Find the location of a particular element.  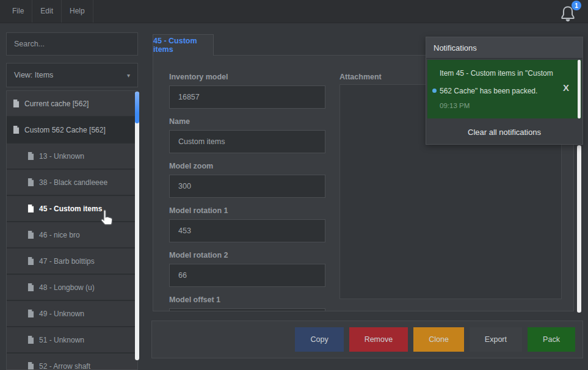

field-label: Model rotation 1 is located at coordinates (247, 211).